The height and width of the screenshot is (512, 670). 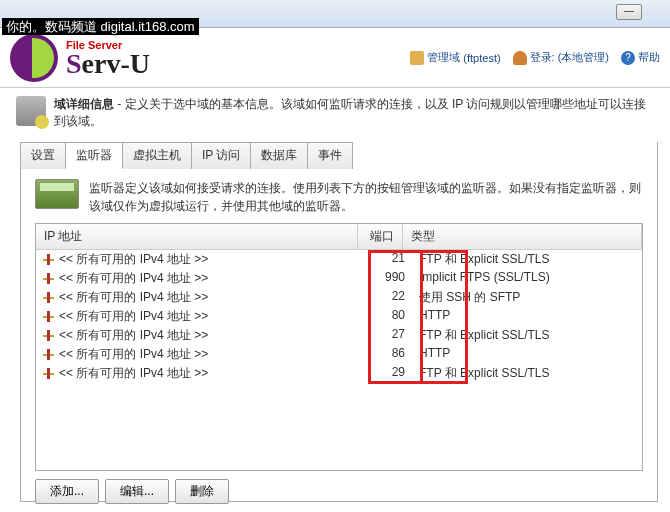 I want to click on table-header: IP 地址 端口 类型, so click(x=339, y=237).